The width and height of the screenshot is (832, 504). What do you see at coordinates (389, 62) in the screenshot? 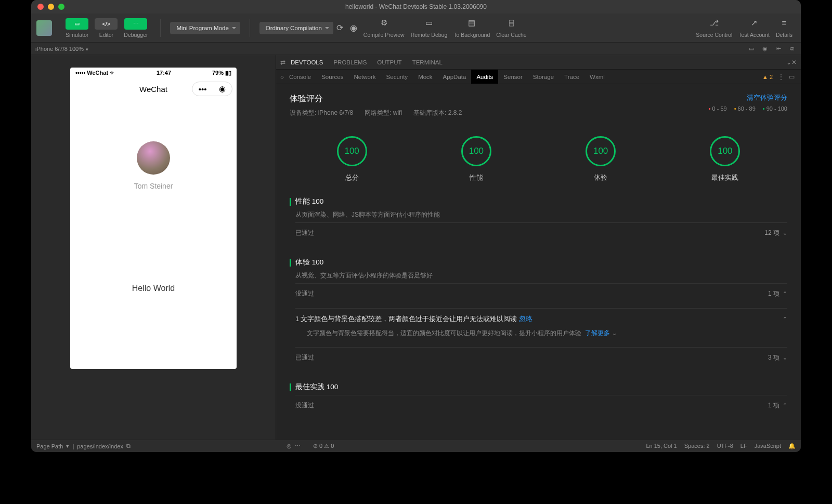
I see `tab-output: OUTPUT` at bounding box center [389, 62].